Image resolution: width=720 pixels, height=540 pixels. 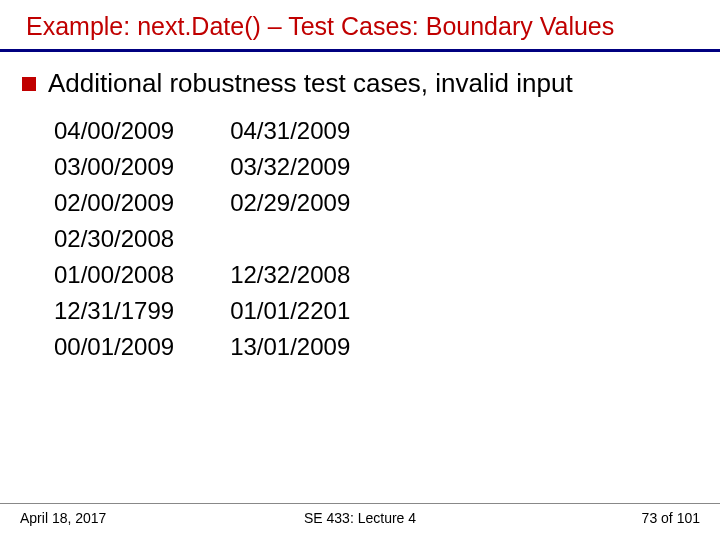 What do you see at coordinates (63, 518) in the screenshot?
I see `footer-date: April 18, 2017` at bounding box center [63, 518].